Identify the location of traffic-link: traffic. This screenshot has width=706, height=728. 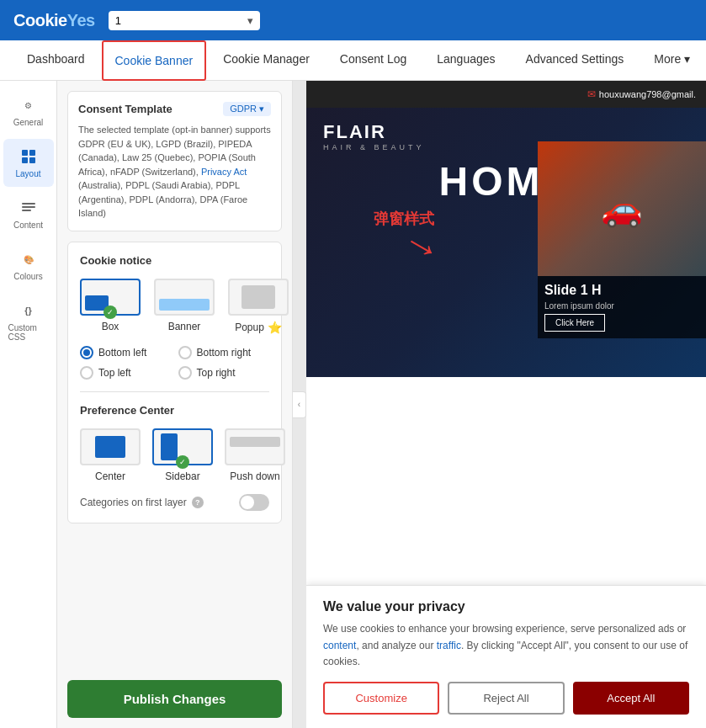
(449, 646).